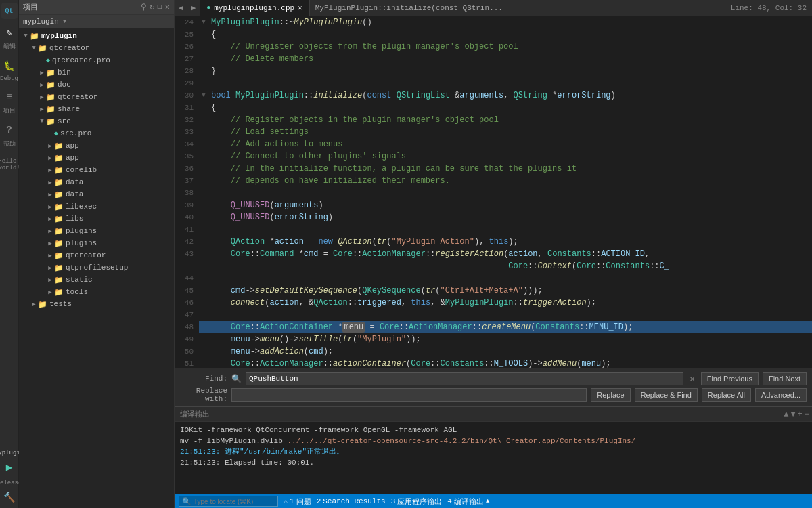  I want to click on fold-24: ▼, so click(204, 22).